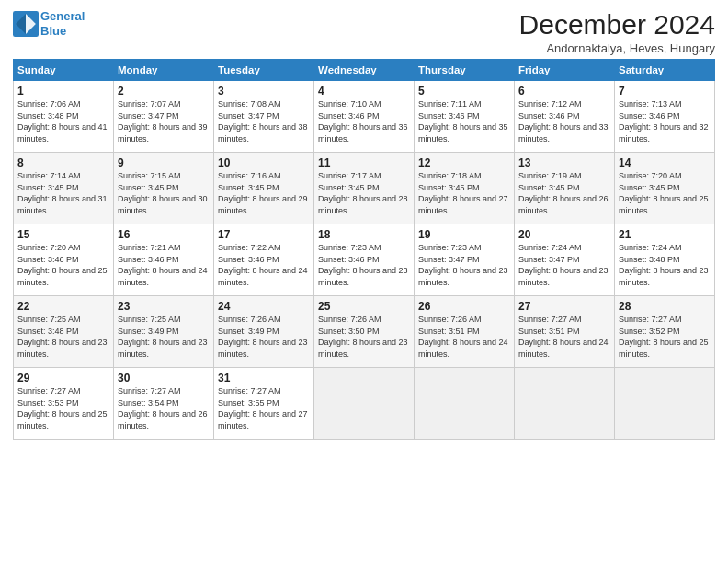 Image resolution: width=728 pixels, height=563 pixels. Describe the element at coordinates (665, 91) in the screenshot. I see `day-number: 7` at that location.